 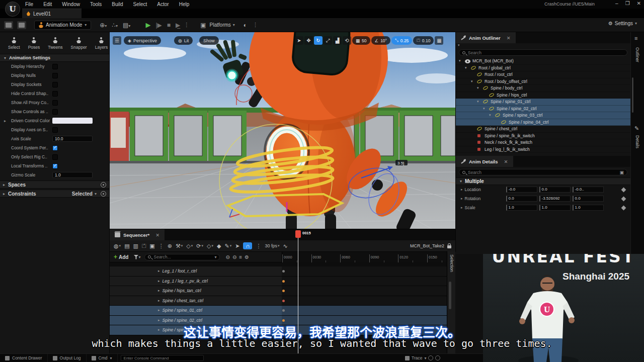 What do you see at coordinates (219, 246) in the screenshot?
I see `add-keyframe-icon: ◆` at bounding box center [219, 246].